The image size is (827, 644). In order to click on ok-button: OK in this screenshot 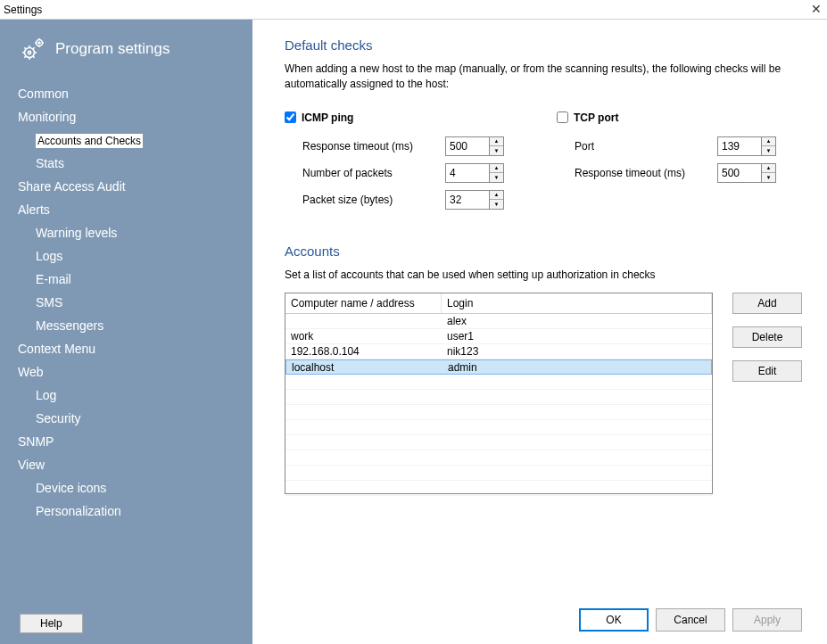, I will do `click(614, 620)`.